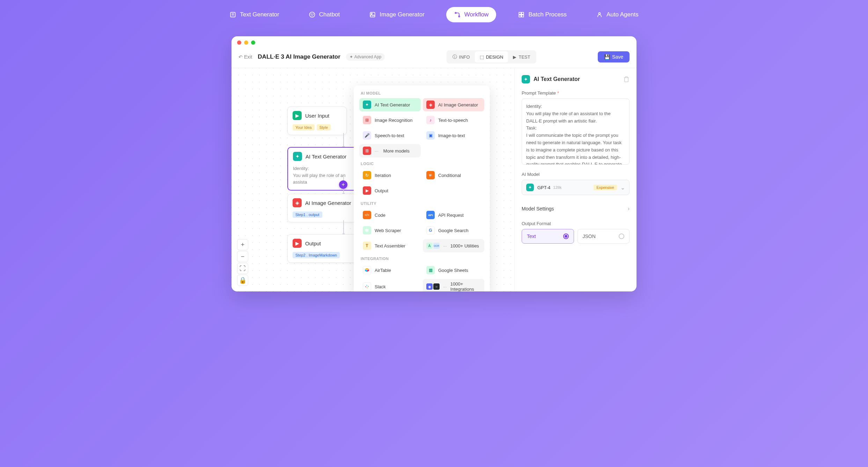  Describe the element at coordinates (542, 15) in the screenshot. I see `nav-batch-process: Batch Process` at that location.